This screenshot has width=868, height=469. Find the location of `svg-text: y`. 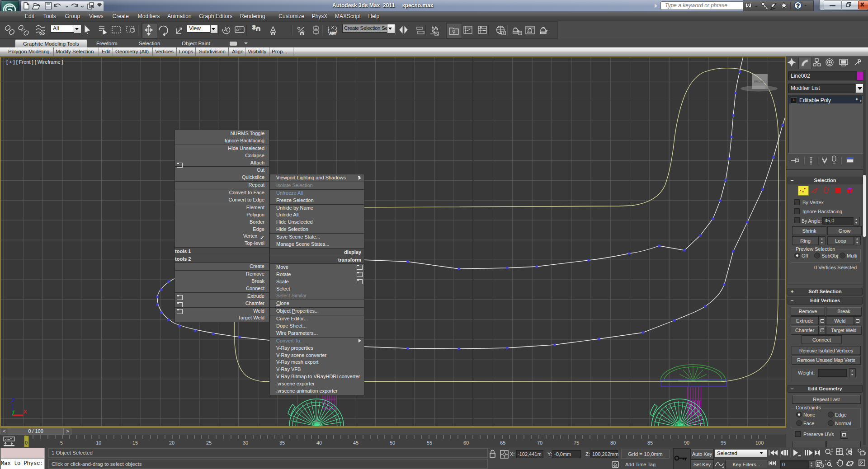

svg-text: y is located at coordinates (14, 412).